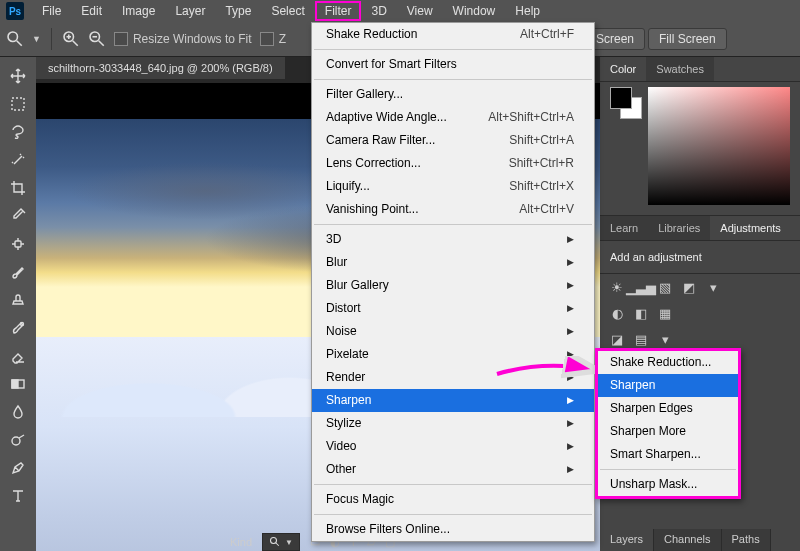 The image size is (800, 551). What do you see at coordinates (18, 104) in the screenshot?
I see `marquee-tool` at bounding box center [18, 104].